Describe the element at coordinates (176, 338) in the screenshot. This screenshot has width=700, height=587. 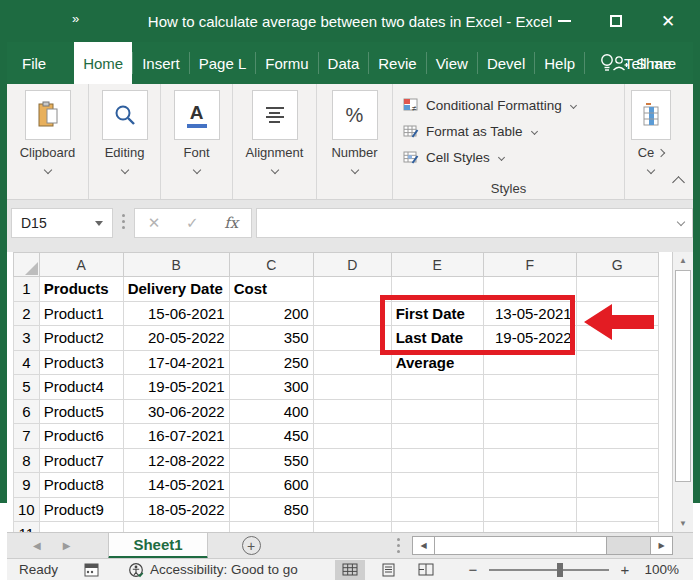
I see `cell-b3: 20-05-2022` at that location.